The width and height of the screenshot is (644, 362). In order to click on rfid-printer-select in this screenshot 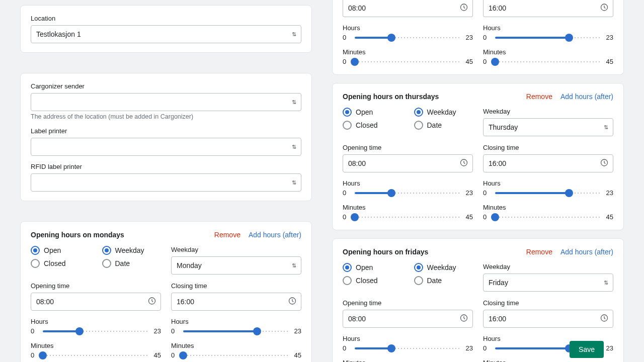, I will do `click(166, 183)`.